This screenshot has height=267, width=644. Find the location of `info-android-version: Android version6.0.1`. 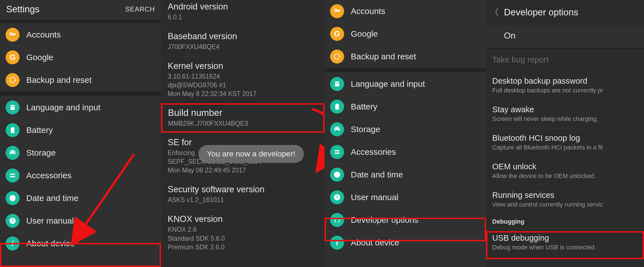

info-android-version: Android version6.0.1 is located at coordinates (243, 13).